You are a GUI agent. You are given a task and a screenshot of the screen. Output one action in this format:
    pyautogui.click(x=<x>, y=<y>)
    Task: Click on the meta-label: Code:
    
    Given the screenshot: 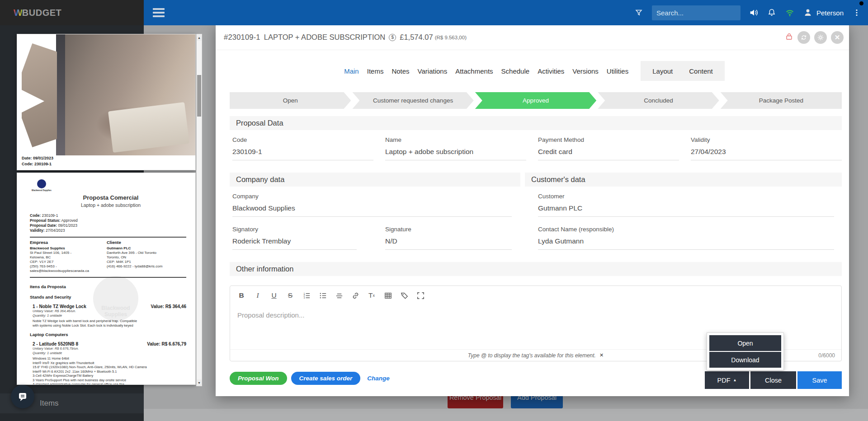 What is the action you would take?
    pyautogui.click(x=35, y=215)
    